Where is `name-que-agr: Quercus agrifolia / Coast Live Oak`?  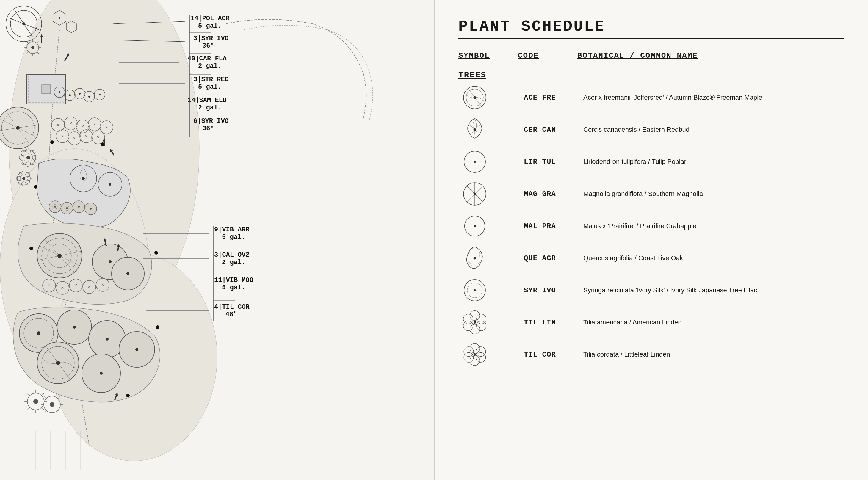
name-que-agr: Quercus agrifolia / Coast Live Oak is located at coordinates (711, 258).